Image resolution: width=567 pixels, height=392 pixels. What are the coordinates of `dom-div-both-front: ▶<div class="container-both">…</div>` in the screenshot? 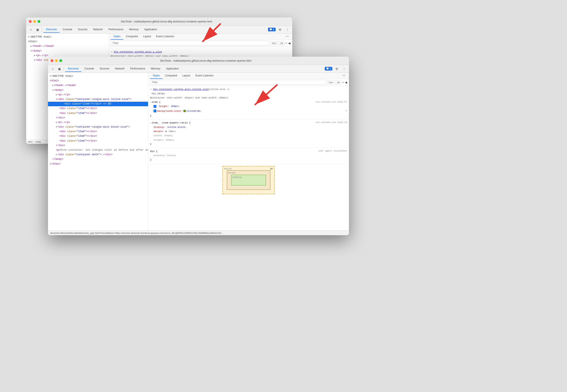 It's located at (98, 155).